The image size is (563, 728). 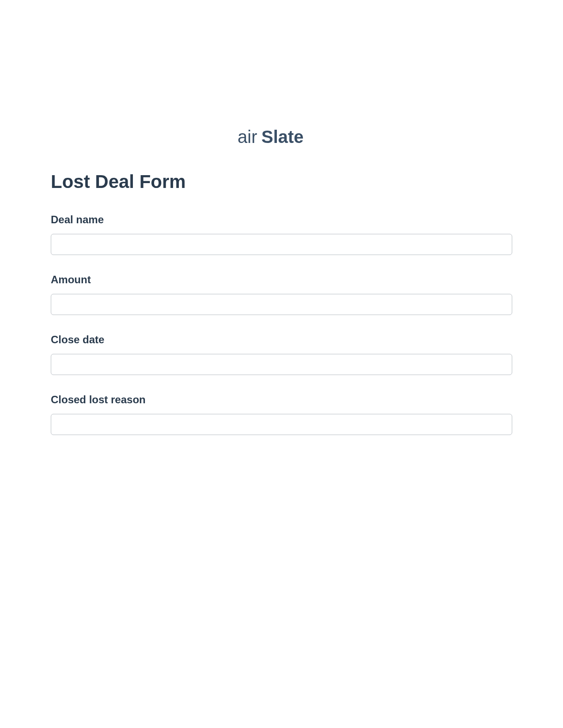 I want to click on closed-lost-reason-label: Closed lost reason, so click(x=282, y=400).